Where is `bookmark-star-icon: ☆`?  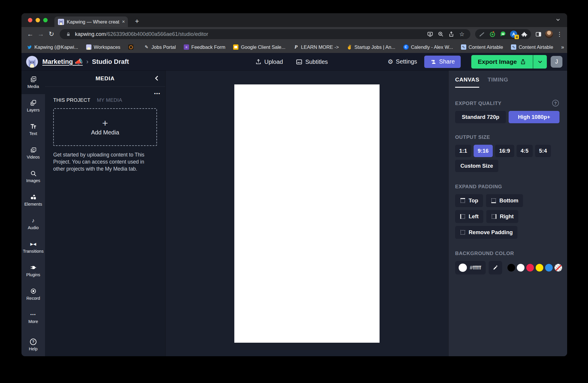
bookmark-star-icon: ☆ is located at coordinates (462, 34).